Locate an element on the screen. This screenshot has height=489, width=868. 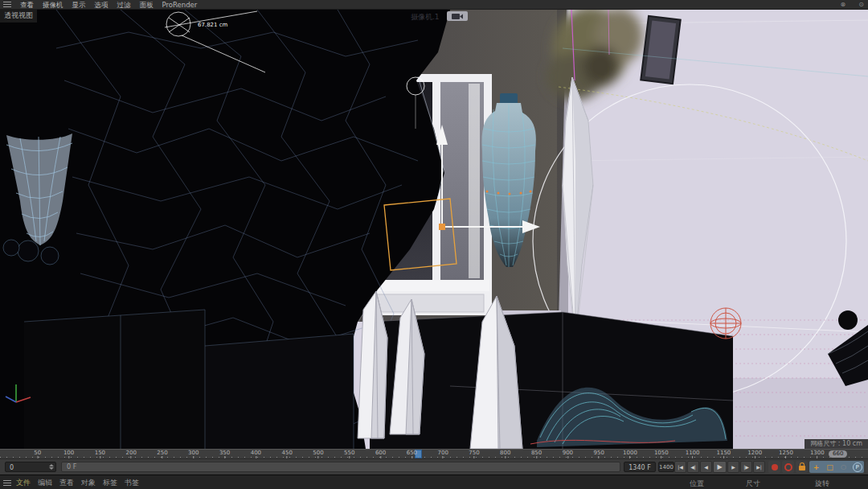
timeline-tick: 400 is located at coordinates (256, 454).